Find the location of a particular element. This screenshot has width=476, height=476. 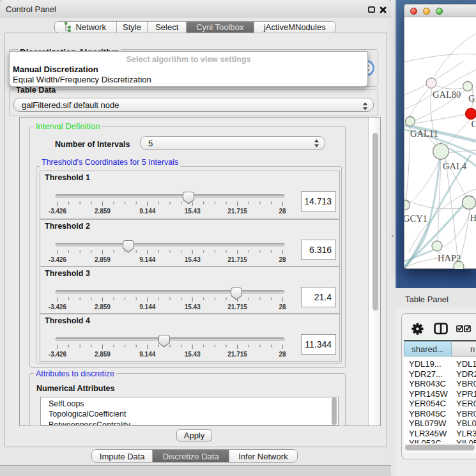

svg-text: H is located at coordinates (473, 218).